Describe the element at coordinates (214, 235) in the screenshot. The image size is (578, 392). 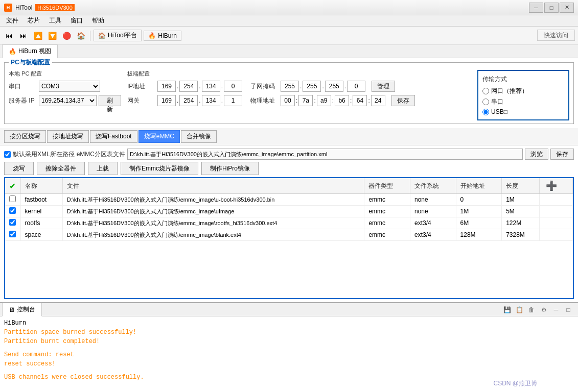
I see `row-file-3: D:\kh.itt.基于Hi3516DV300的嵌入式入门演练\emmc_ima…` at that location.